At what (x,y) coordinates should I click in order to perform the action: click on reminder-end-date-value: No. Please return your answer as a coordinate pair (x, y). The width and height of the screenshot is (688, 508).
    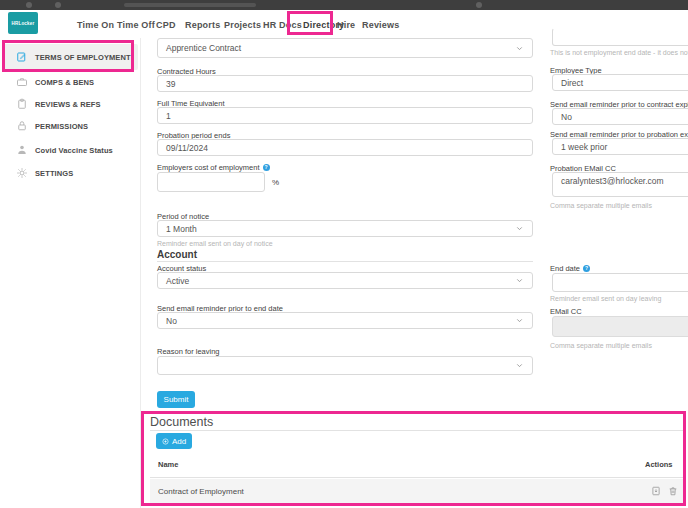
    Looking at the image, I should click on (172, 321).